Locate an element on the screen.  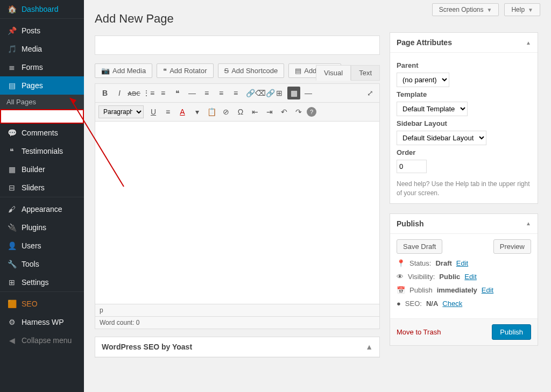
paste-text-button: 📋 is located at coordinates (211, 112).